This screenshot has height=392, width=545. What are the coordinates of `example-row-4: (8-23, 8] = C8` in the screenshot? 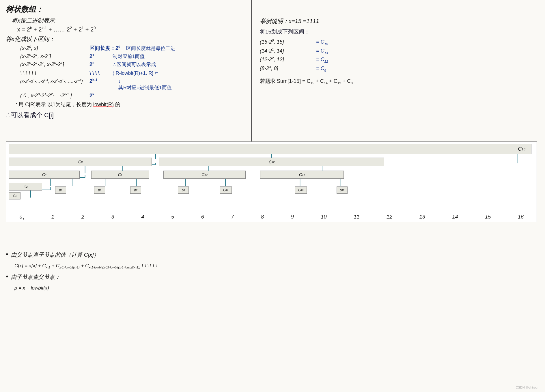 It's located at (398, 69).